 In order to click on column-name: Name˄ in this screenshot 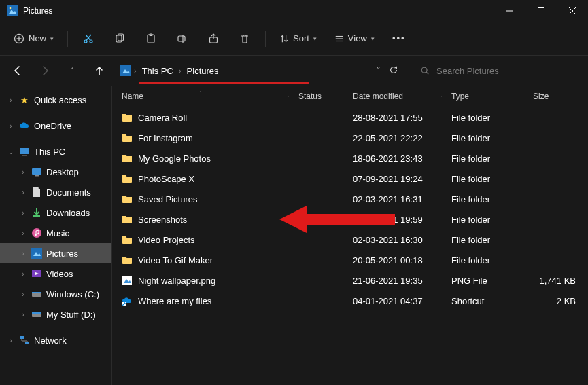, I will do `click(201, 96)`.